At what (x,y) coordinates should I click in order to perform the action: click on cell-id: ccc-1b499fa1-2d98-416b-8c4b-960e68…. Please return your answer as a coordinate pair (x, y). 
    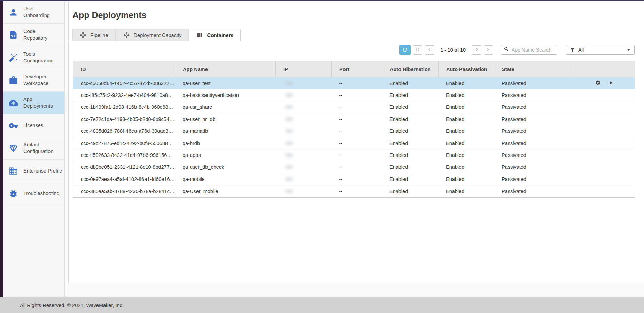
    Looking at the image, I should click on (124, 107).